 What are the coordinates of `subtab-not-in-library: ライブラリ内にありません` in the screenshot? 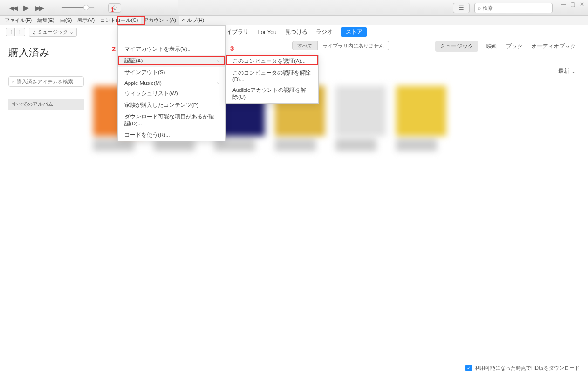 It's located at (353, 46).